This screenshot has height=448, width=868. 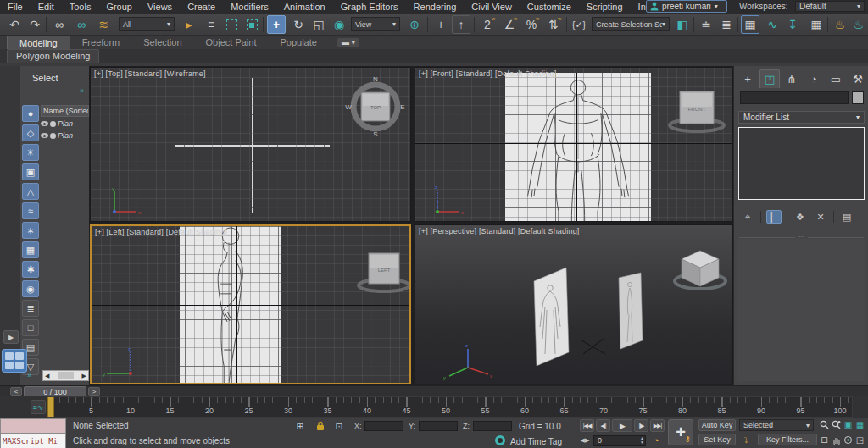 What do you see at coordinates (159, 7) in the screenshot?
I see `menu-item-views: Views` at bounding box center [159, 7].